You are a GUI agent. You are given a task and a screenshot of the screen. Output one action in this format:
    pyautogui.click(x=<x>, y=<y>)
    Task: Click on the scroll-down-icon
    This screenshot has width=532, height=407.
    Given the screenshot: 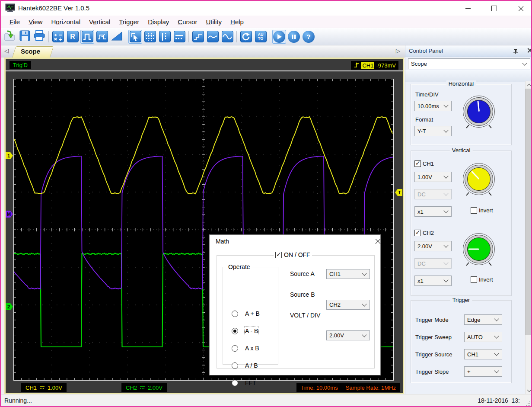 What is the action you would take?
    pyautogui.click(x=529, y=391)
    